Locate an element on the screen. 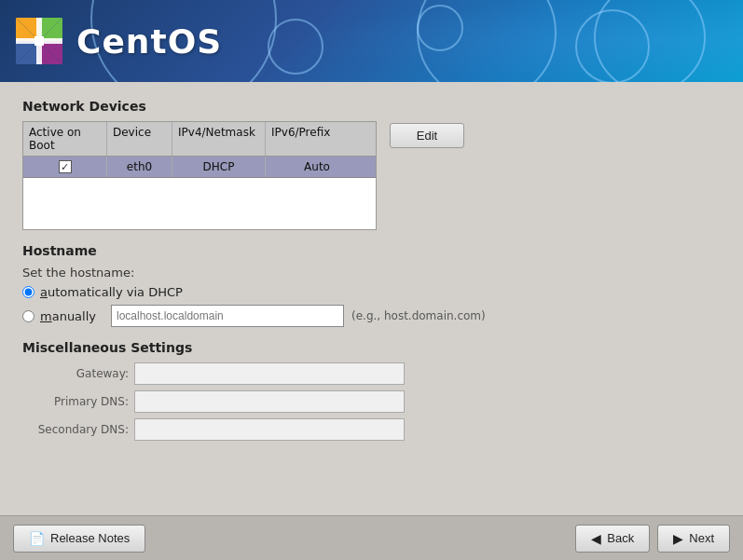 Image resolution: width=743 pixels, height=560 pixels. hostname-input is located at coordinates (227, 316).